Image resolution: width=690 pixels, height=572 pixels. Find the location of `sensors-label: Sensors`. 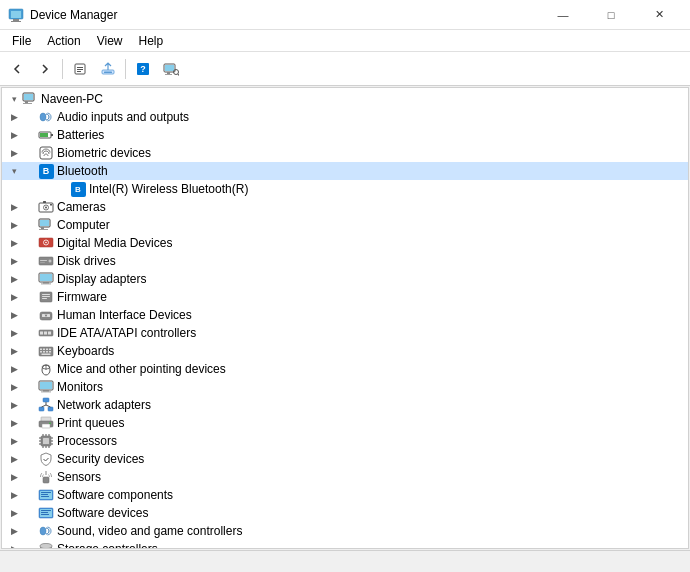

sensors-label: Sensors is located at coordinates (79, 477).